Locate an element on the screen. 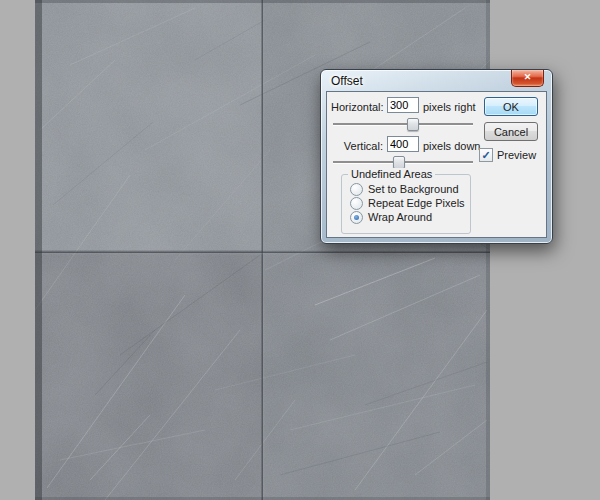 Image resolution: width=600 pixels, height=500 pixels. vertical-slider is located at coordinates (403, 162).